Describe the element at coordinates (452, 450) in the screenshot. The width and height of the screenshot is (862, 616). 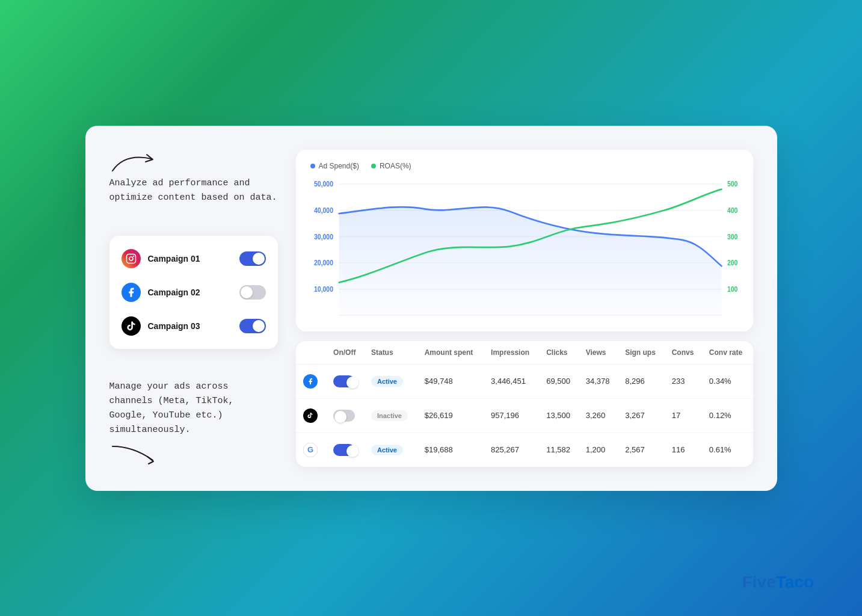
I see `row3-amount: $19,688` at that location.